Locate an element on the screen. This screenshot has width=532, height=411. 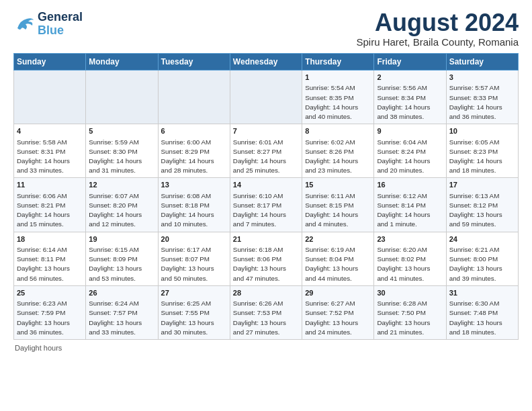
day-number: 29 is located at coordinates (338, 293).